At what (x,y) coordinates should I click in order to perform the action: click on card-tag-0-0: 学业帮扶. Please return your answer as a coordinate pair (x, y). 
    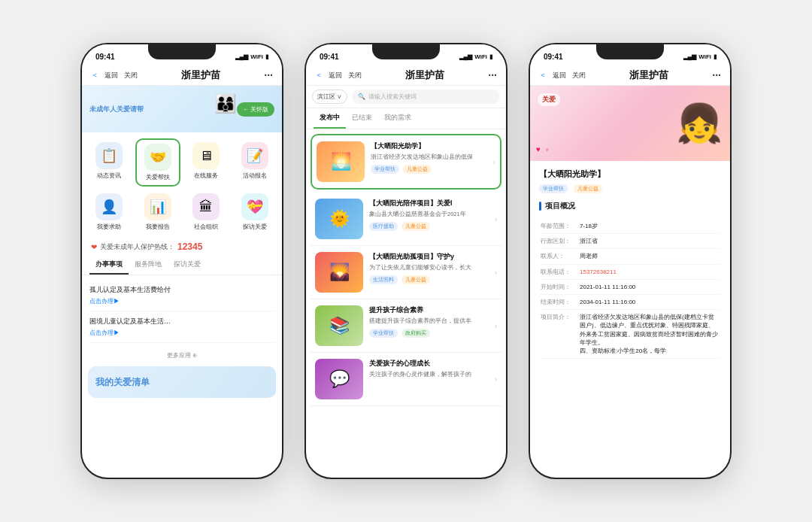
    Looking at the image, I should click on (385, 169).